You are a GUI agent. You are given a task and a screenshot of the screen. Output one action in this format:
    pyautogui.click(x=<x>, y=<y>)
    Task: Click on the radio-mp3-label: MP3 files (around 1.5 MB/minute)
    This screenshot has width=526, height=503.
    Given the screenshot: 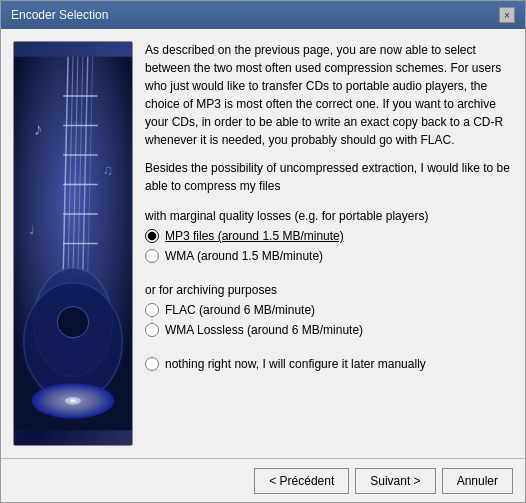 What is the action you would take?
    pyautogui.click(x=254, y=236)
    